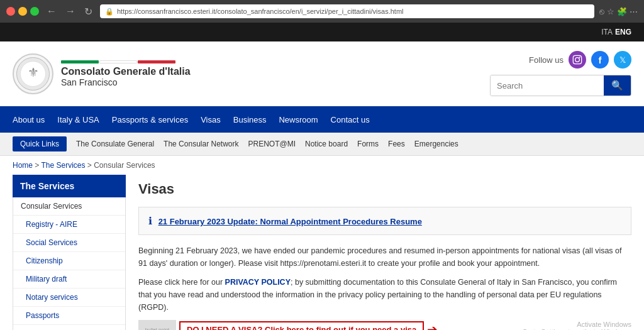  I want to click on logo-image: ⚜, so click(33, 74).